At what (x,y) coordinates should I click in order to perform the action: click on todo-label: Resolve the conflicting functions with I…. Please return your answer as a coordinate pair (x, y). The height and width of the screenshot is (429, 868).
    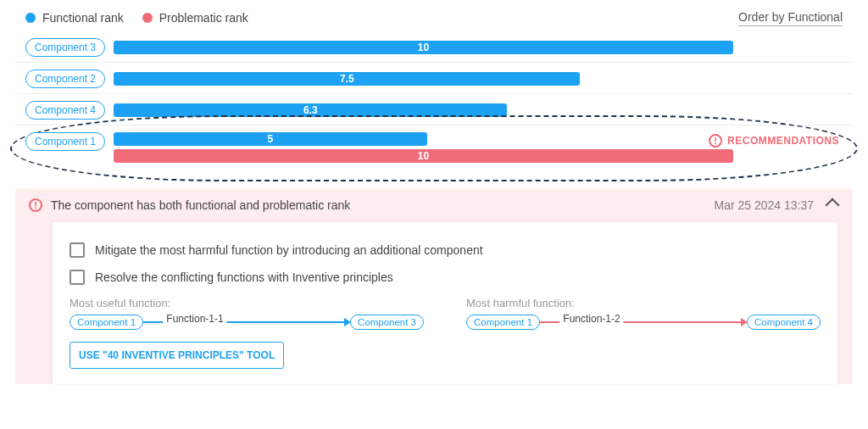
    Looking at the image, I should click on (244, 277).